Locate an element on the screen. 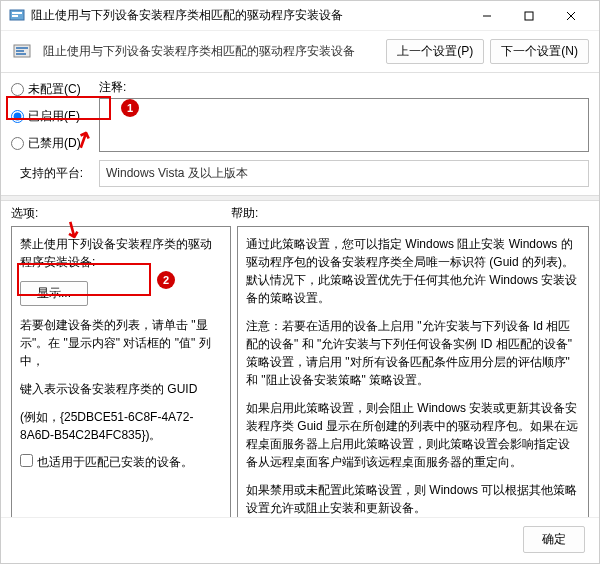  previous-setting-button: 上一个设置(P) is located at coordinates (435, 52).